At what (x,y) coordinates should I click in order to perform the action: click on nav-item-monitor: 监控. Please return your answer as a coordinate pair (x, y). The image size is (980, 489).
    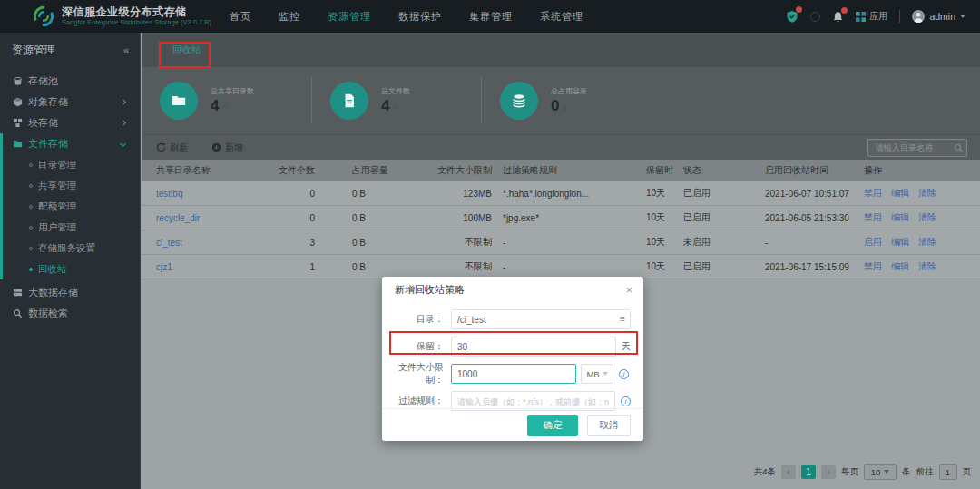
    Looking at the image, I should click on (289, 16).